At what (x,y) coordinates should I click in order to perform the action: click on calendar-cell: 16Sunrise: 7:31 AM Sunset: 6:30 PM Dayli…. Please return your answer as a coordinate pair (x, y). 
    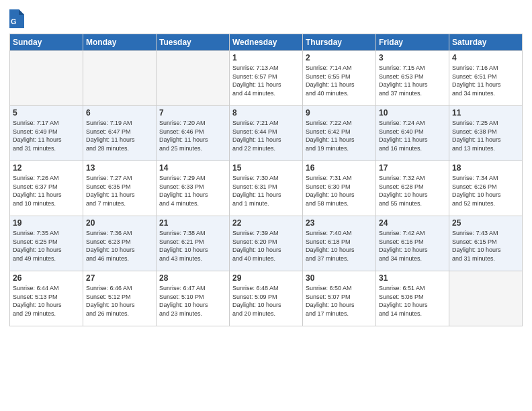
    Looking at the image, I should click on (340, 189).